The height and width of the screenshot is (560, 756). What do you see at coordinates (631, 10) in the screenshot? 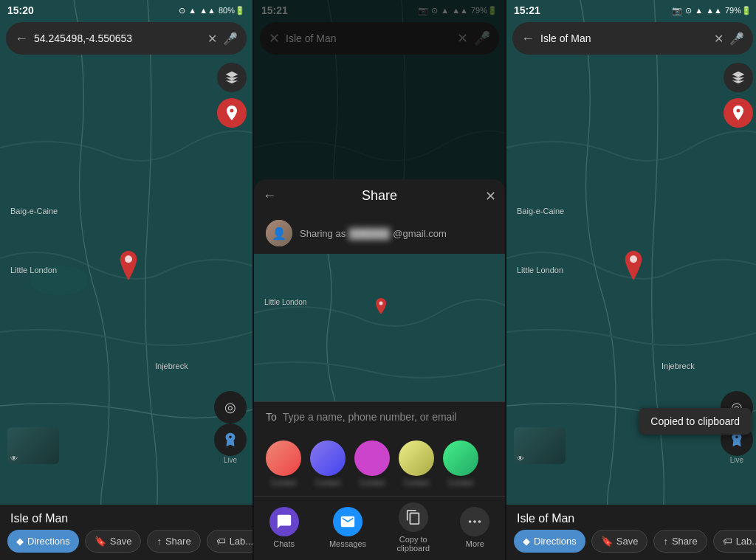
I see `status-bar-right: 15:21 📷 ⊙ ▲ ▲▲ 79%🔋` at bounding box center [631, 10].